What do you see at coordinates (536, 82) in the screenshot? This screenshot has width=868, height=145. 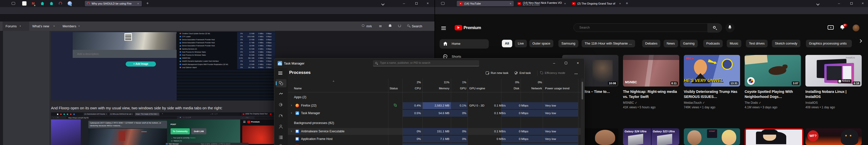 I see `network-total: 0%` at bounding box center [536, 82].